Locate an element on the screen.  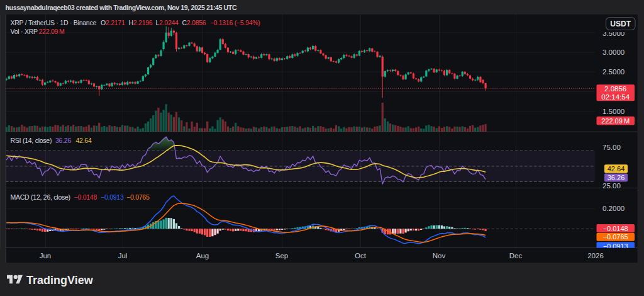
svg-text: C2.0856 is located at coordinates (194, 23).